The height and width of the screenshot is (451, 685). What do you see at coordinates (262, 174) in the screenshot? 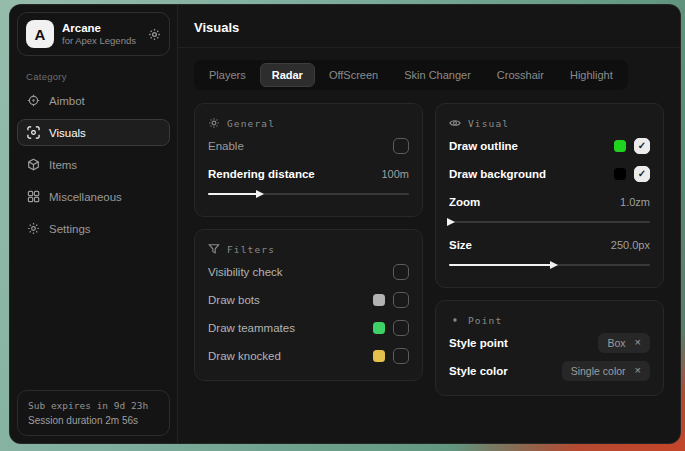
I see `rendering-distance-label: Rendering distance` at bounding box center [262, 174].